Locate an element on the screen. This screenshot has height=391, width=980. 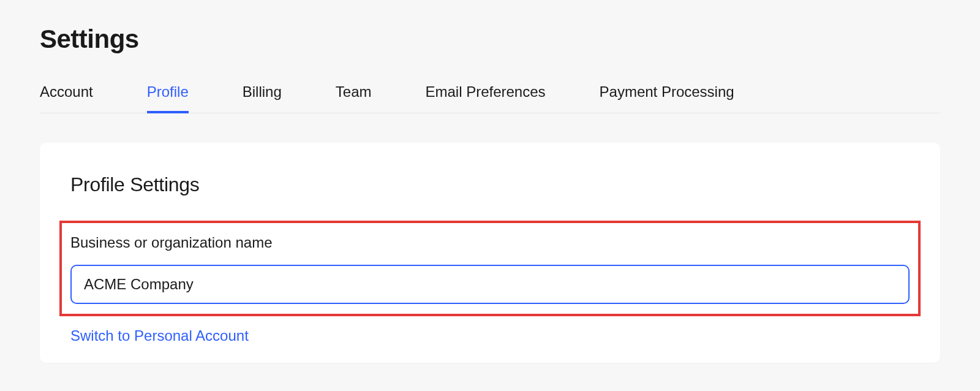
settings-tabs: Account Profile Billing Team Email Prefe… is located at coordinates (490, 98).